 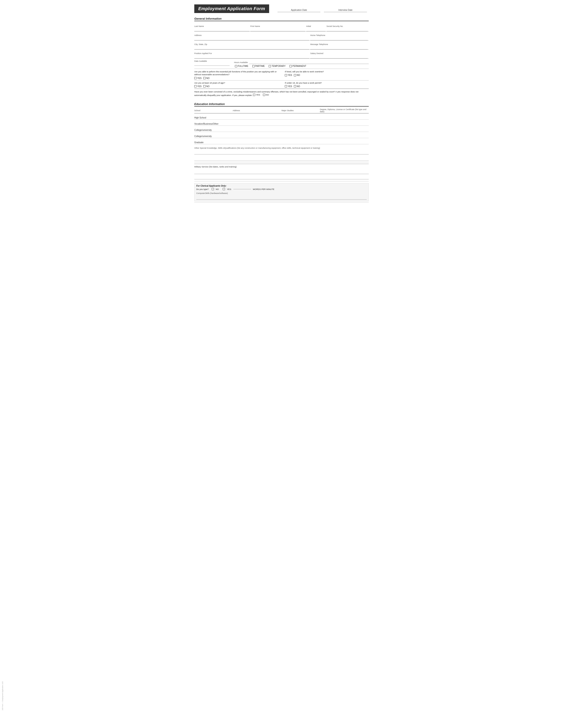 What do you see at coordinates (339, 57) in the screenshot?
I see `salary-input` at bounding box center [339, 57].